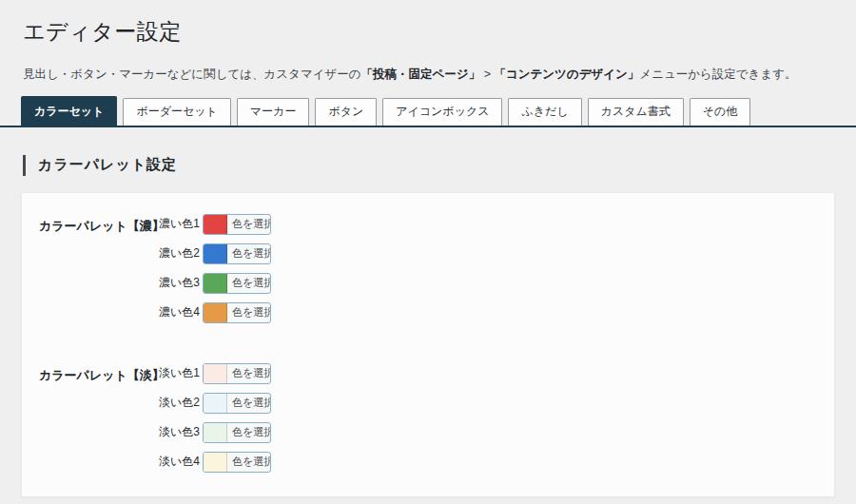  I want to click on color-row-label: 濃い色3, so click(181, 283).